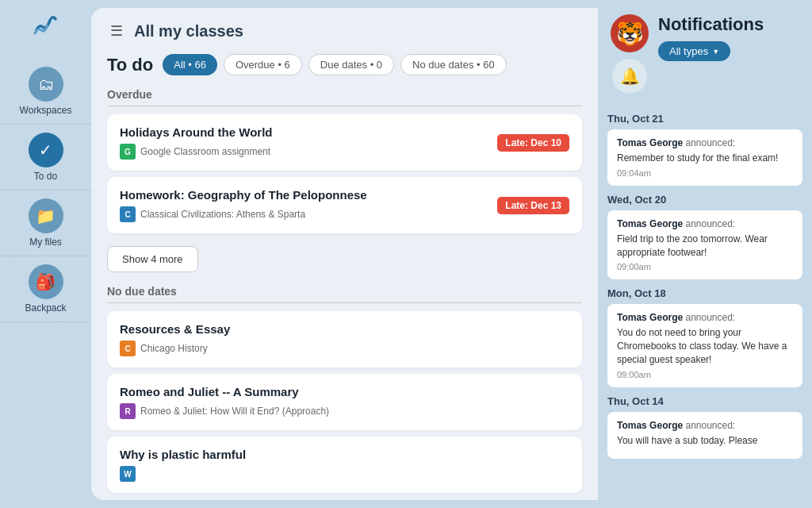  I want to click on filter-duedates: Due dates • 0, so click(351, 65).